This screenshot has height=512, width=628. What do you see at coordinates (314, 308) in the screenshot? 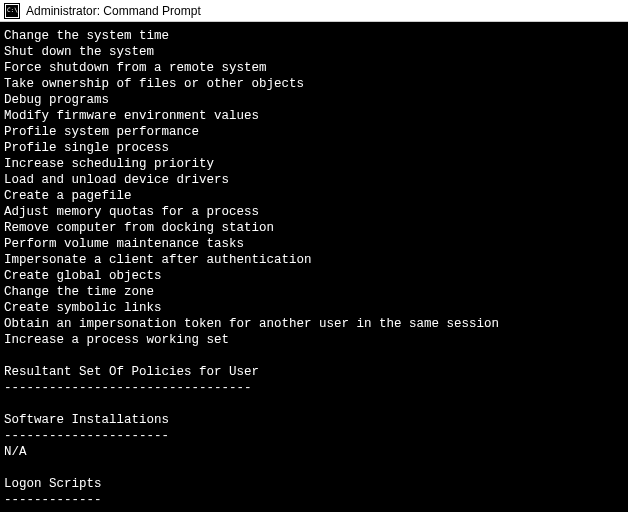
I see `privilege-line: Create symbolic links` at bounding box center [314, 308].